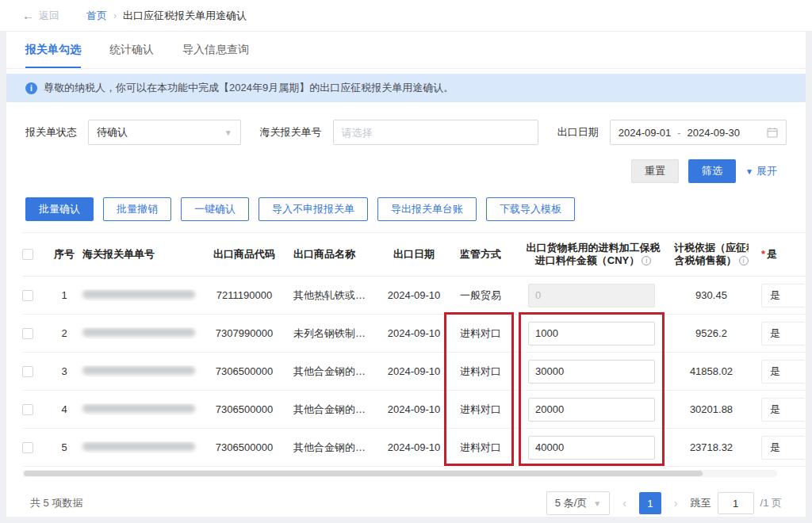  What do you see at coordinates (711, 295) in the screenshot?
I see `tax-basis: 930.45` at bounding box center [711, 295].